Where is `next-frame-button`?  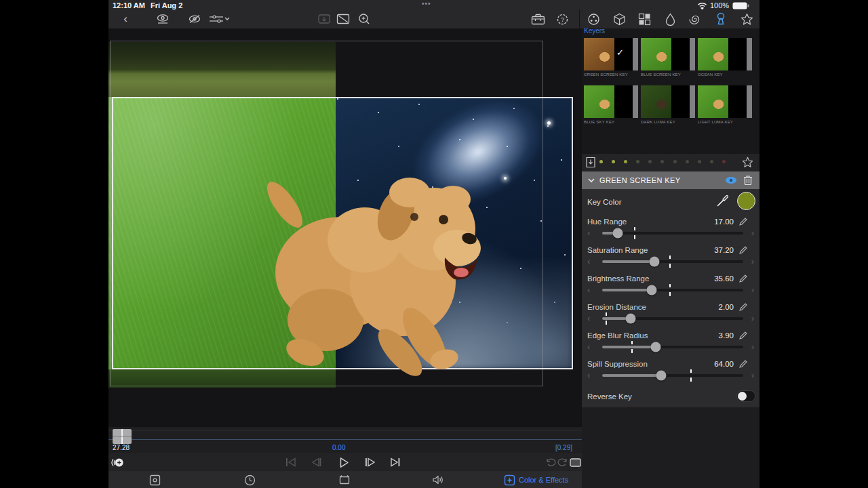 next-frame-button is located at coordinates (370, 462).